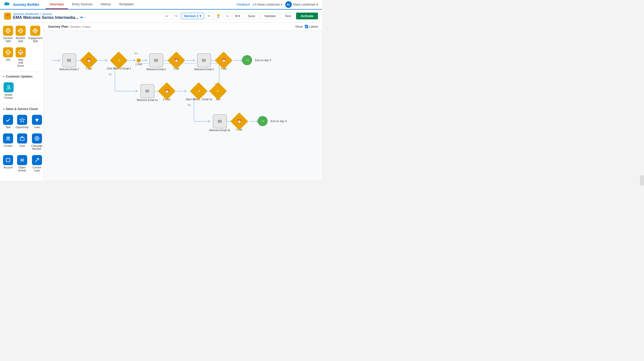 The image size is (644, 361). What do you see at coordinates (8, 127) in the screenshot?
I see `task-label: Task` at bounding box center [8, 127].